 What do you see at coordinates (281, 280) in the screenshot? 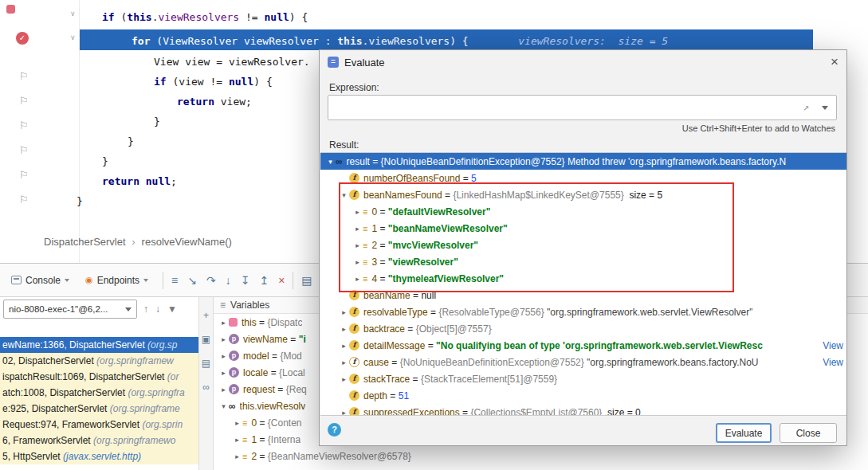
I see `mute-breakpoints-icon: ×` at bounding box center [281, 280].